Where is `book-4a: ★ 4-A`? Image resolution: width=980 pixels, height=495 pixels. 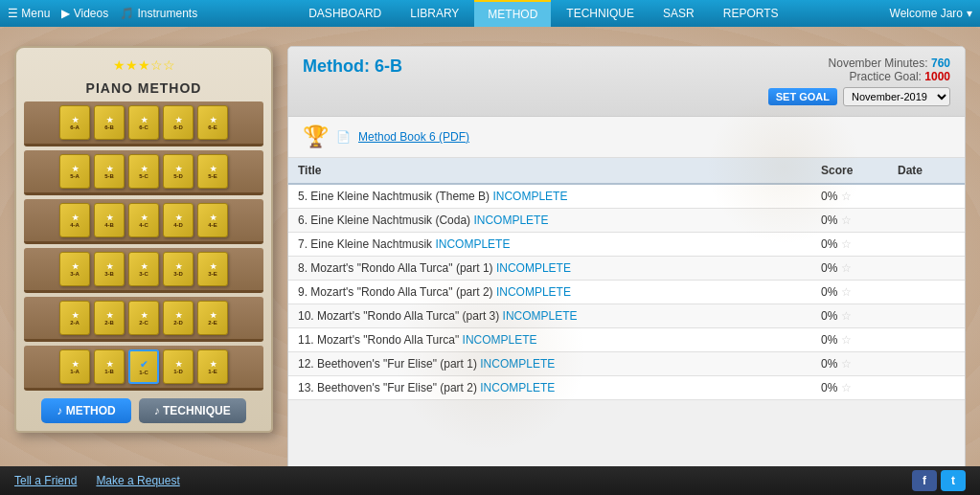
book-4a: ★ 4-A is located at coordinates (75, 220).